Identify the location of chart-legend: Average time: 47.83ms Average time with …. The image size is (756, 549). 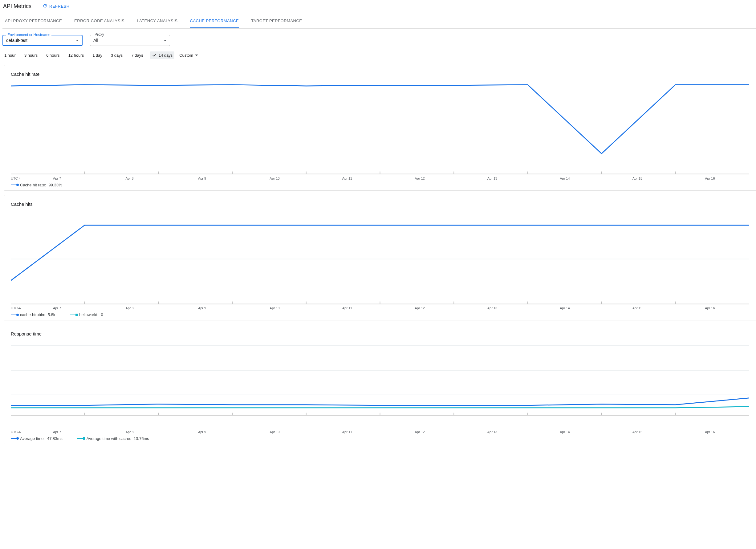
(380, 437).